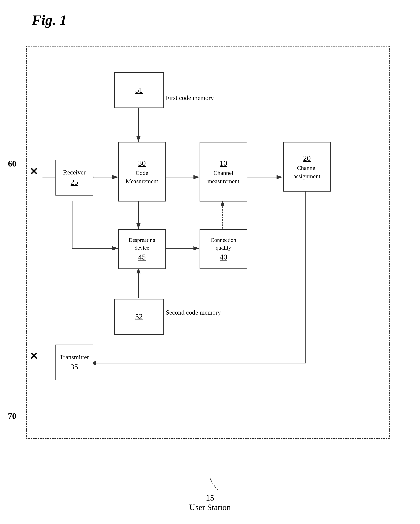 The image size is (420, 524). What do you see at coordinates (193, 313) in the screenshot?
I see `label-second-code-memory: Second code memory` at bounding box center [193, 313].